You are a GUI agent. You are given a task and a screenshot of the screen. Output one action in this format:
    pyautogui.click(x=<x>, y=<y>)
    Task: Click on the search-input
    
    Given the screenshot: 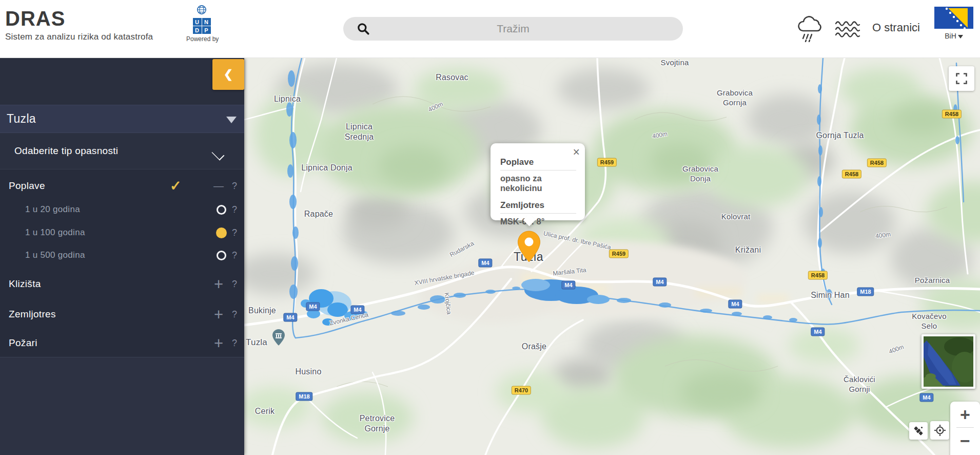 What is the action you would take?
    pyautogui.click(x=513, y=29)
    